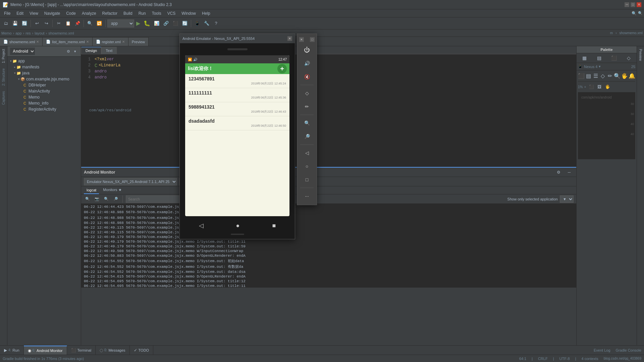 The height and width of the screenshot is (362, 644). I want to click on search-everywhere-button: 🔍, so click(634, 13).